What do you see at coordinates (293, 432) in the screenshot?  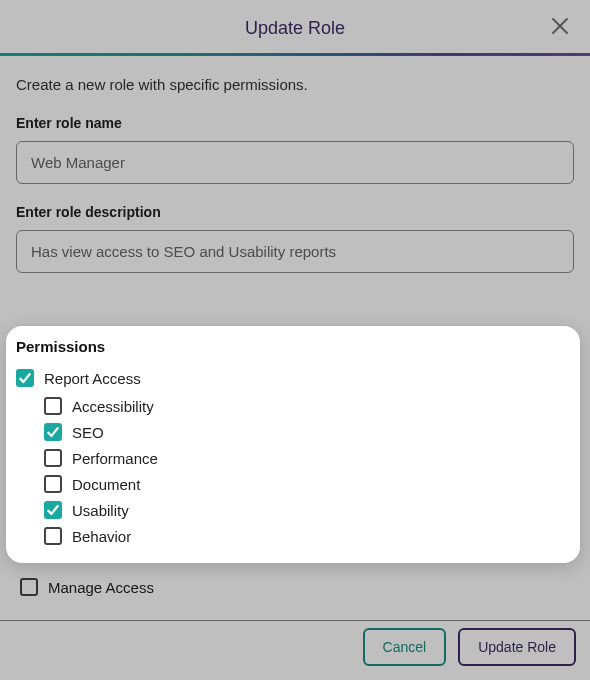 I see `permission-row-seo: SEO` at bounding box center [293, 432].